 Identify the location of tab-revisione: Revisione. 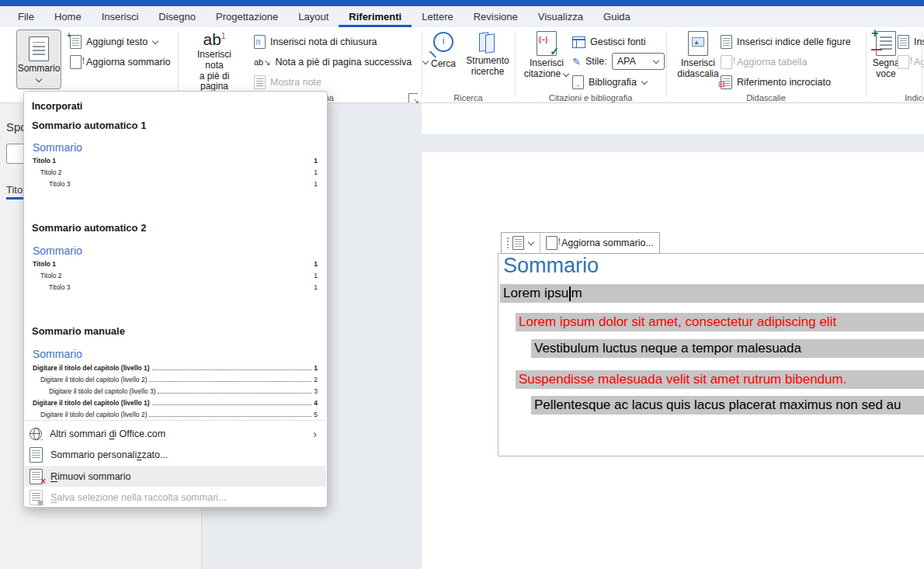
(495, 17).